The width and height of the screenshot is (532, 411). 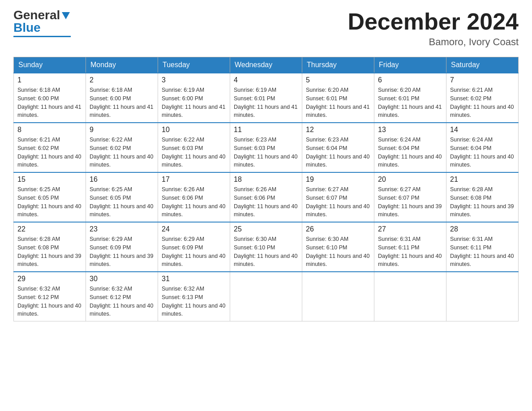 What do you see at coordinates (194, 148) in the screenshot?
I see `calendar-day-cell: 10 Sunrise: 6:22 AMSunset: 6:03 PMDaylig…` at bounding box center [194, 148].